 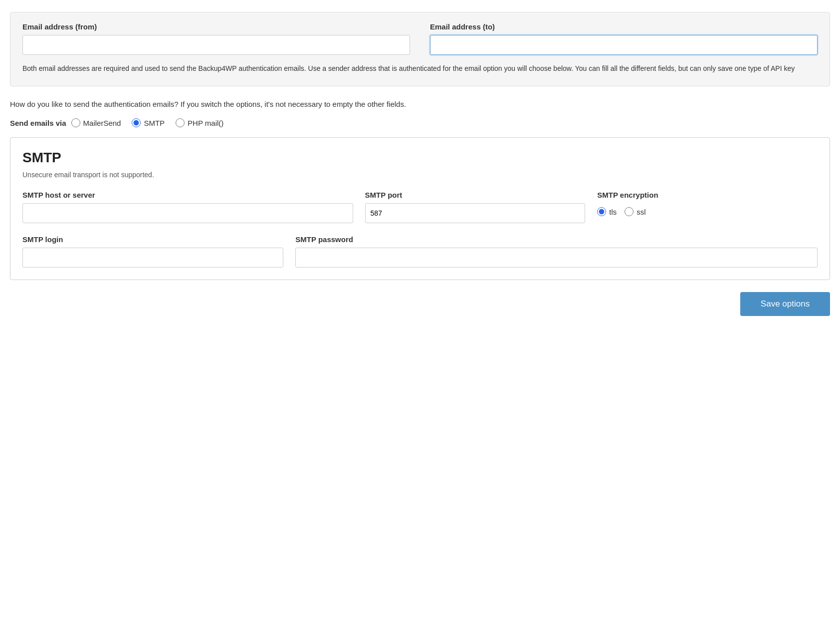 I want to click on smtp-password-label: SMTP password, so click(x=557, y=240).